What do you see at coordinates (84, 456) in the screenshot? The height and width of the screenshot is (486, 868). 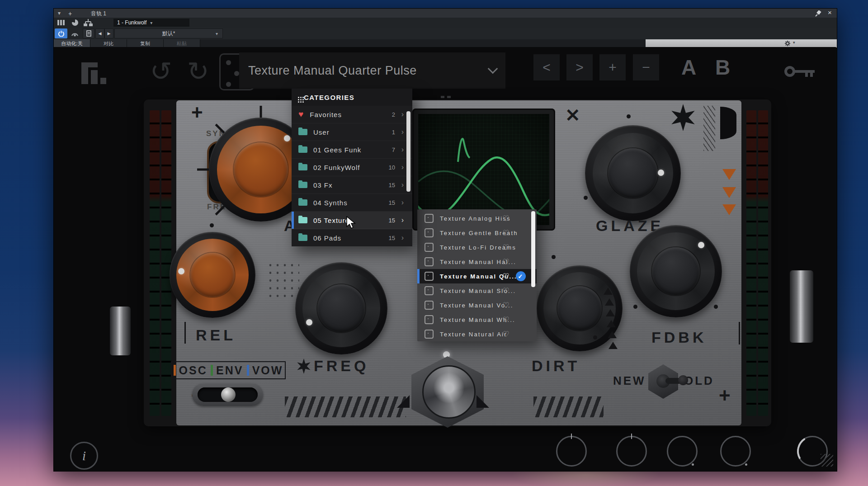 I see `info-button: i` at bounding box center [84, 456].